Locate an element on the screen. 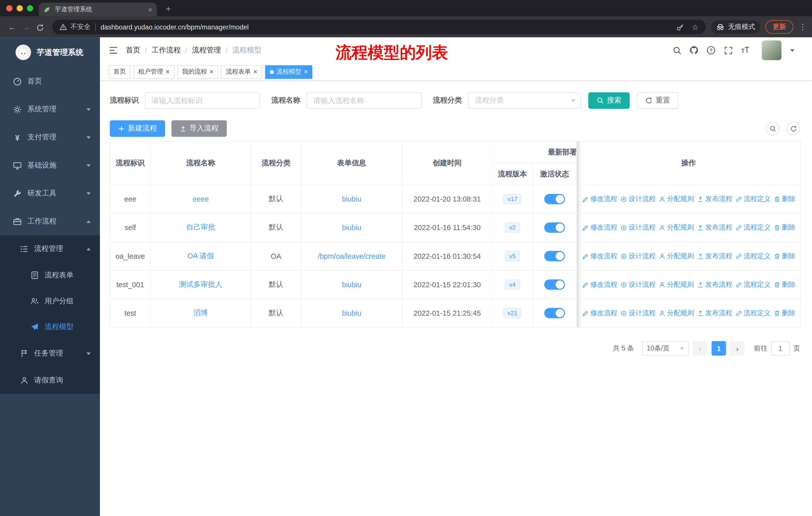  sidebar-item-process-model: 流程模型 is located at coordinates (50, 327).